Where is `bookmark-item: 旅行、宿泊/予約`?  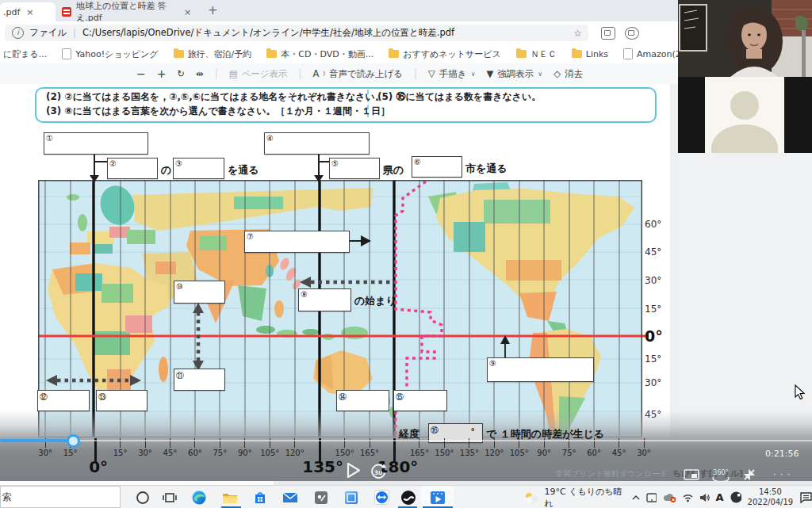 bookmark-item: 旅行、宿泊/予約 is located at coordinates (213, 54).